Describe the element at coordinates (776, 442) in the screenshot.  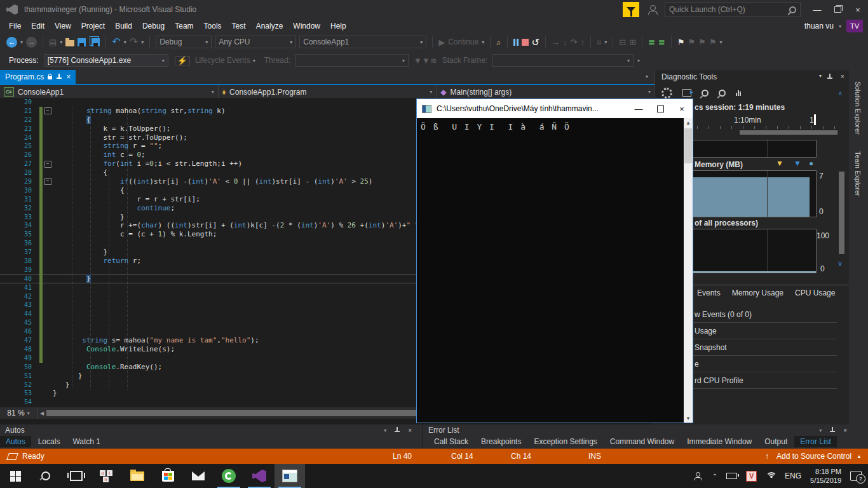
I see `panel-tab-output: Output` at that location.